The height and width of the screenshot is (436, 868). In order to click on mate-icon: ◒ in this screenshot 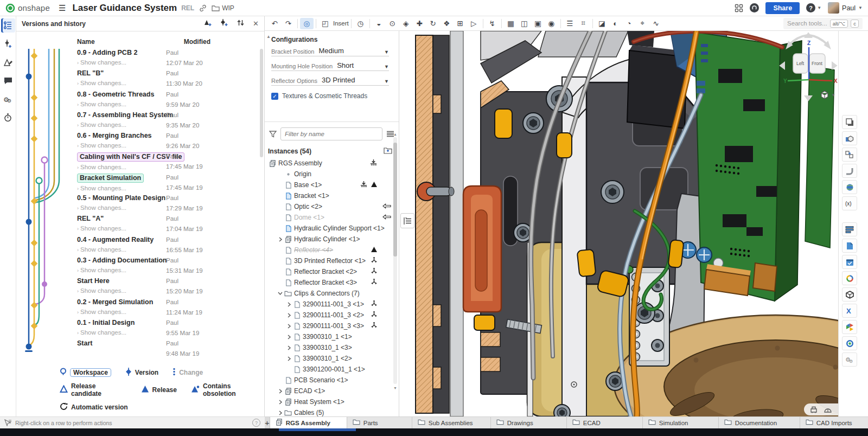, I will do `click(379, 24)`.